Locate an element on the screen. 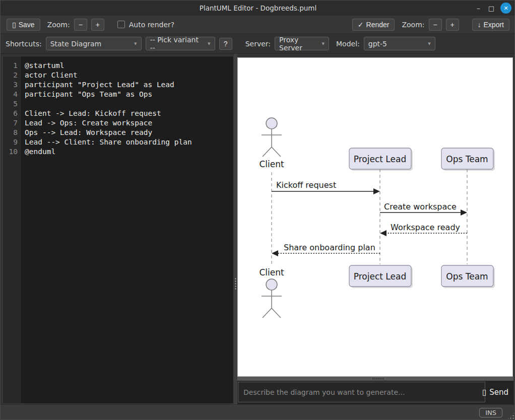 Image resolution: width=515 pixels, height=420 pixels. code-line: 2actor Client is located at coordinates (118, 76).